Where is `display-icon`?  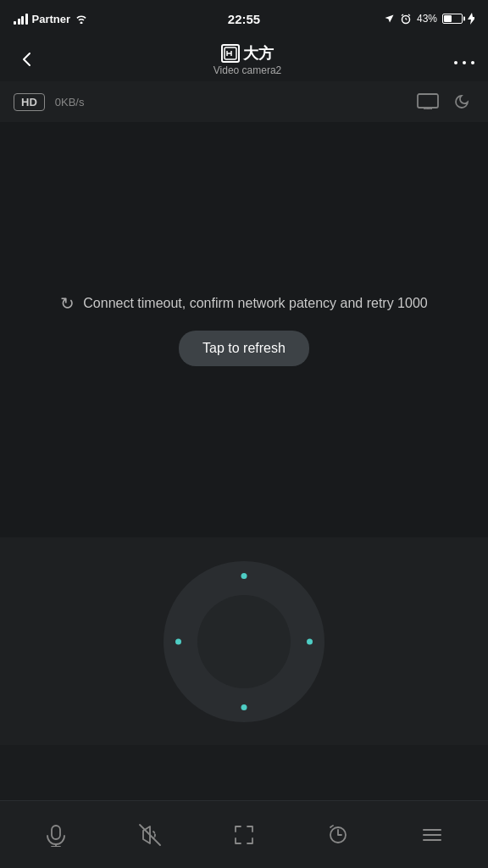 display-icon is located at coordinates (428, 102).